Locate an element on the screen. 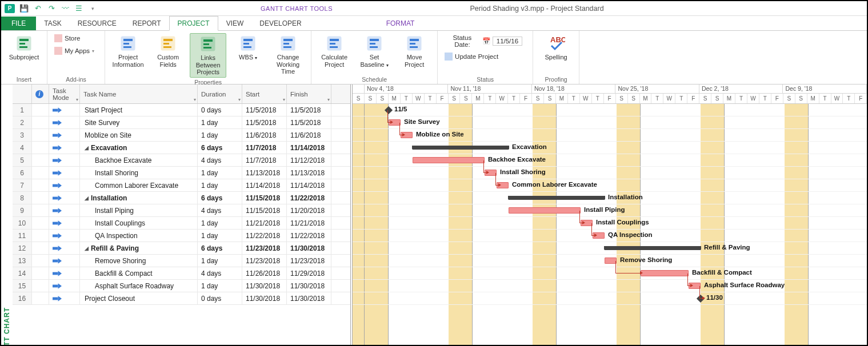 The image size is (868, 346). tab-developer: DEVELOPER is located at coordinates (280, 23).